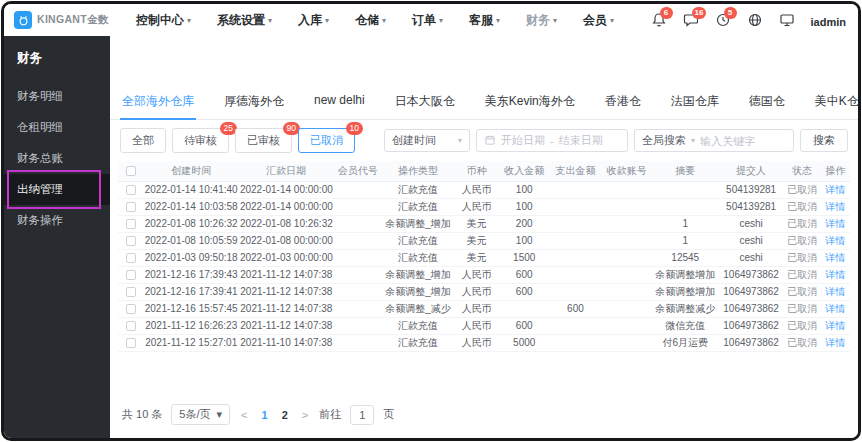  I want to click on current-user: iadmin, so click(828, 22).